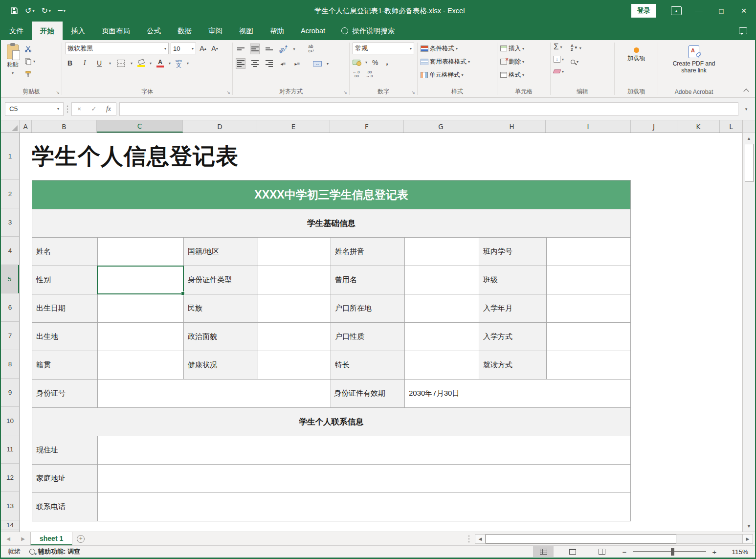  I want to click on zoom-out-button: −, so click(624, 552).